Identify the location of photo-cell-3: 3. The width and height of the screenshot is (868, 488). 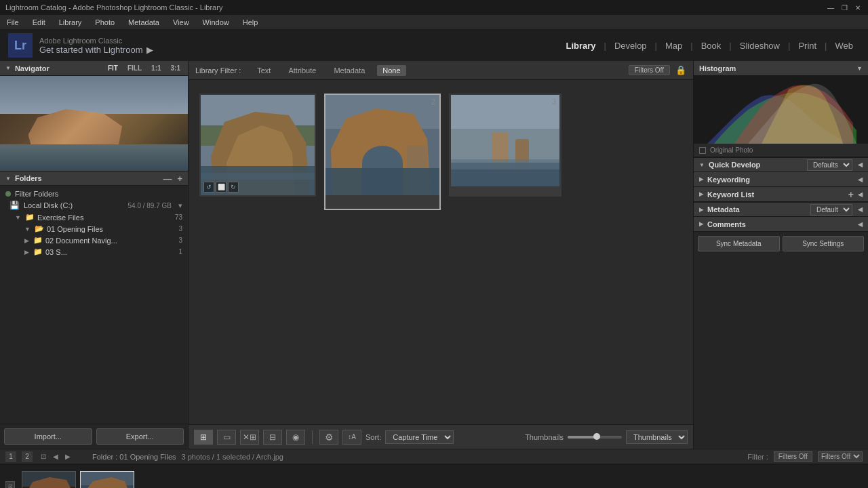
(505, 145).